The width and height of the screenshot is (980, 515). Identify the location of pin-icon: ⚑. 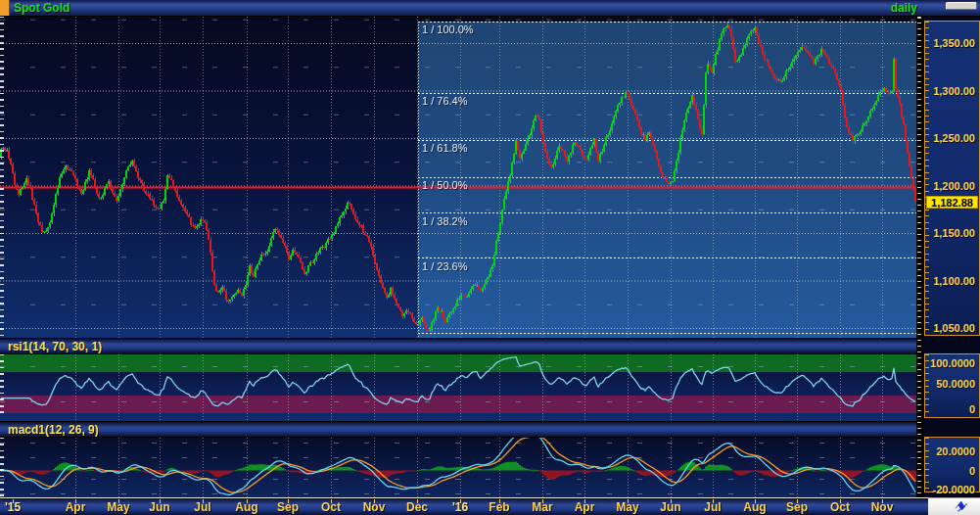
(961, 506).